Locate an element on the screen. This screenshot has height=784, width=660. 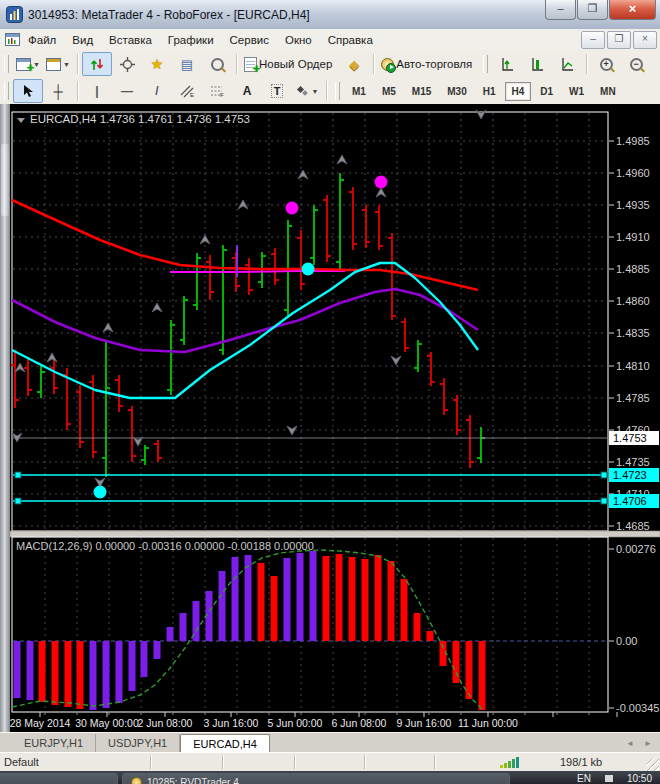
tab-scroll-arrows: ◄ ► is located at coordinates (641, 744).